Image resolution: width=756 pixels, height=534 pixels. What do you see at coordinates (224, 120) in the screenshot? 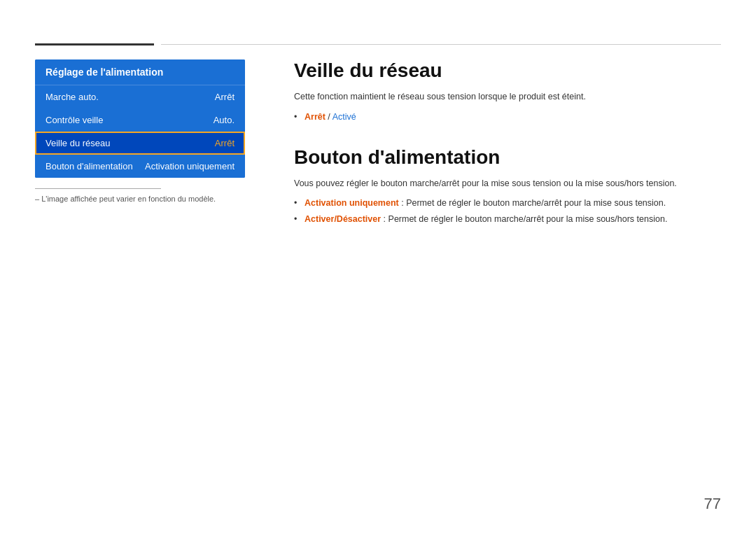
I see `menu-item-value-controle-veille: Auto.` at bounding box center [224, 120].